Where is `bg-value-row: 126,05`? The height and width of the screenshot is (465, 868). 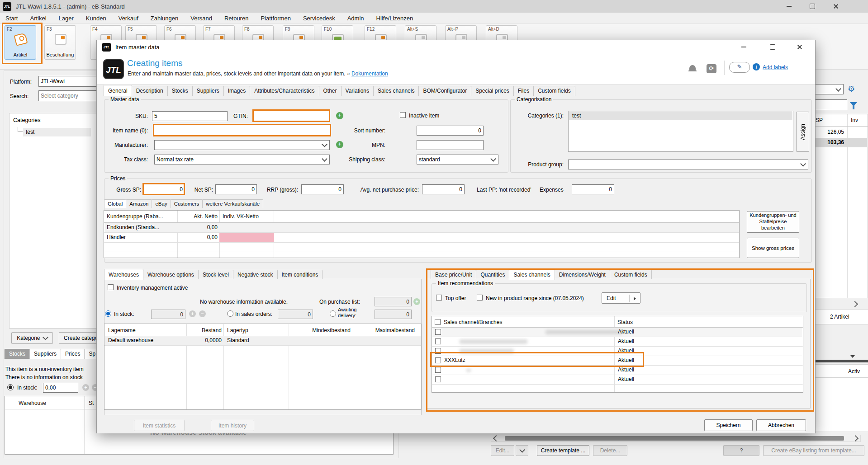
bg-value-row: 126,05 is located at coordinates (828, 132).